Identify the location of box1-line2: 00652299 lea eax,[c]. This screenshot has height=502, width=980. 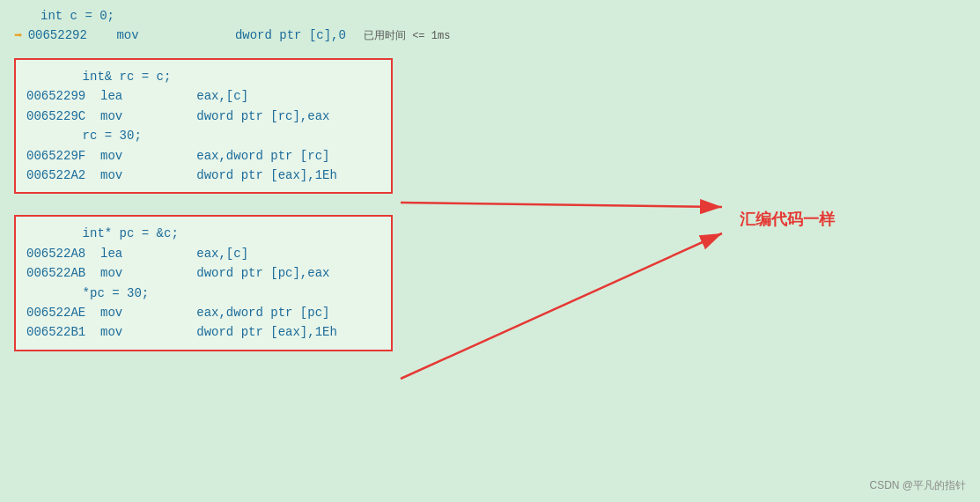
(203, 96).